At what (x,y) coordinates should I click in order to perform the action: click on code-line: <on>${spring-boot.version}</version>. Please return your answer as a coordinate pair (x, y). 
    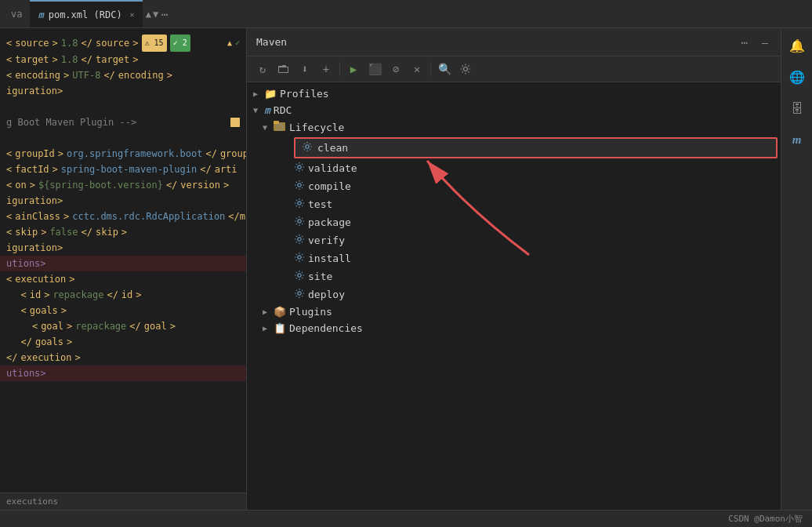
    Looking at the image, I should click on (123, 185).